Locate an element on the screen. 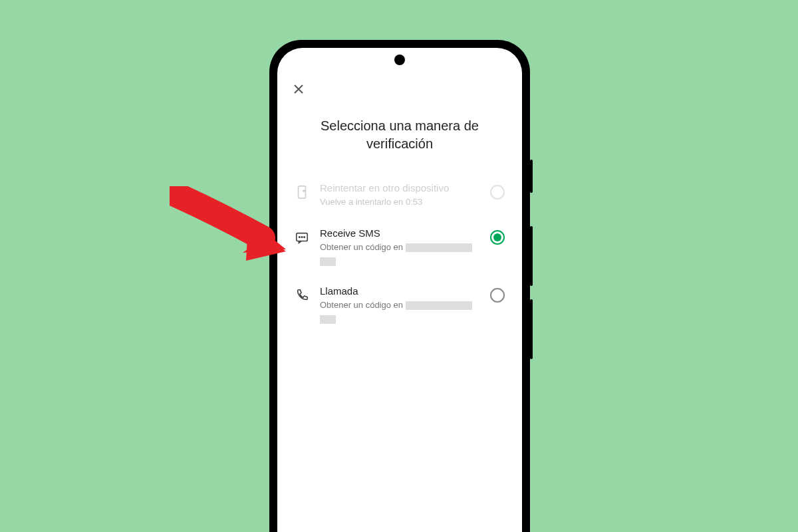  phone-camera is located at coordinates (400, 60).